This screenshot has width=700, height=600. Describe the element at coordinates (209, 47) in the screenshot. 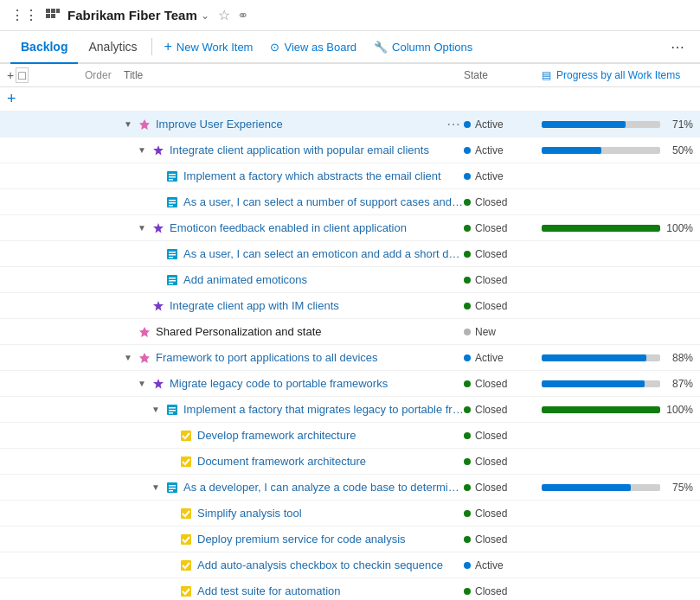

I see `new-work-item-button: + New Work Item` at that location.